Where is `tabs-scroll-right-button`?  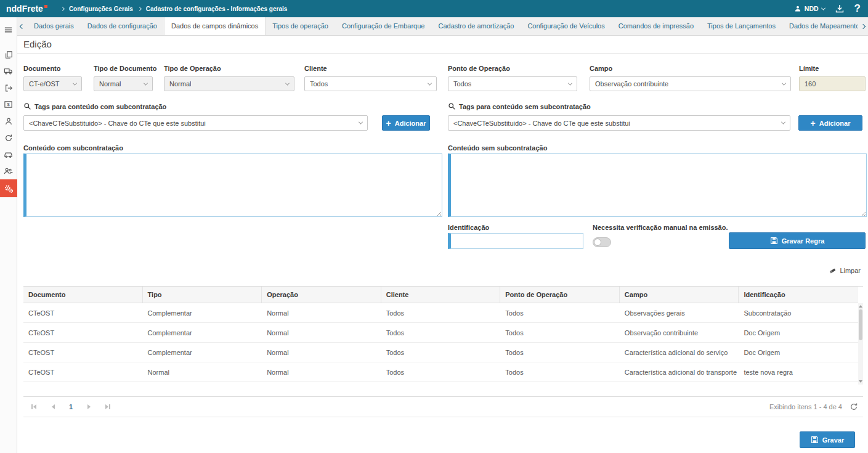
tabs-scroll-right-button is located at coordinates (863, 26).